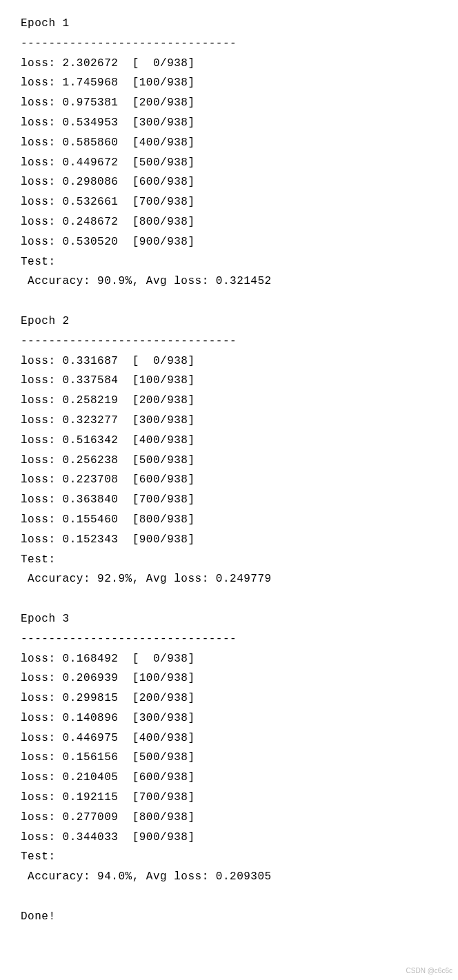 This screenshot has width=458, height=980. I want to click on loss-line: loss: 0.530520 [900/938], so click(229, 243).